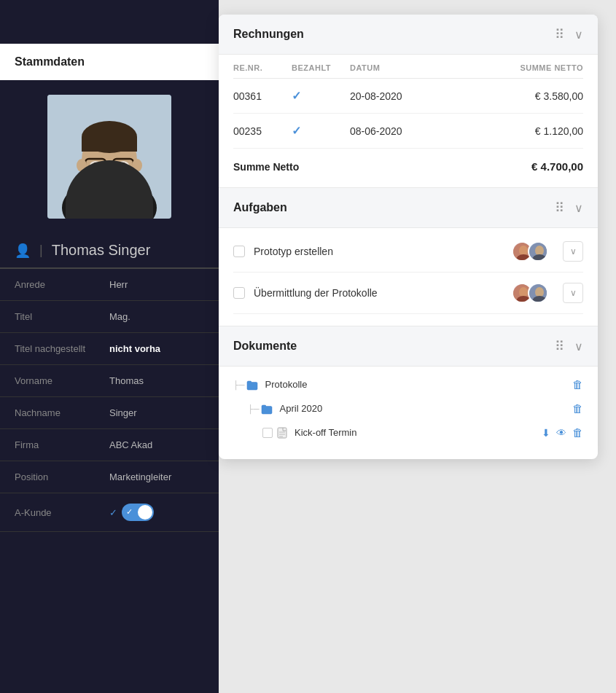 The width and height of the screenshot is (616, 693). What do you see at coordinates (563, 433) in the screenshot?
I see `kickoff-actions: ⬇ 👁 🗑` at bounding box center [563, 433].